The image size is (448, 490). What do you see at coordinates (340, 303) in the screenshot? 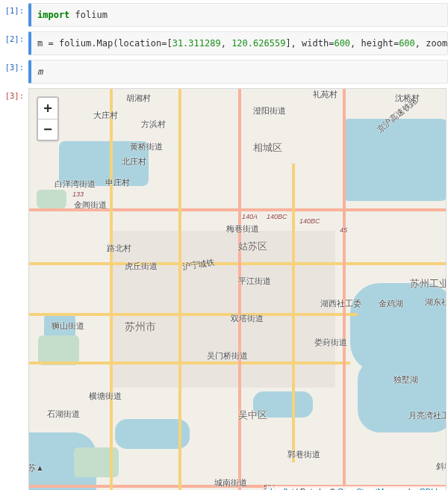
I see `map-label: 湖西社工委` at bounding box center [340, 303].